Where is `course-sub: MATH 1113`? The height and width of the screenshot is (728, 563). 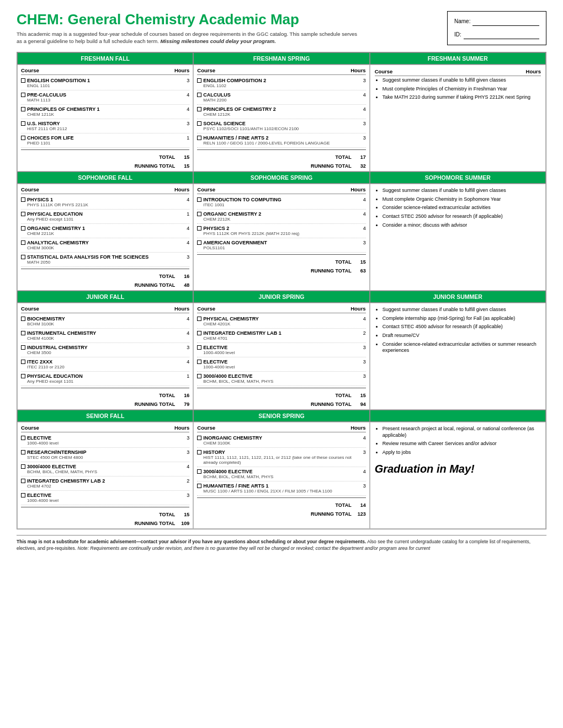 course-sub: MATH 1113 is located at coordinates (103, 100).